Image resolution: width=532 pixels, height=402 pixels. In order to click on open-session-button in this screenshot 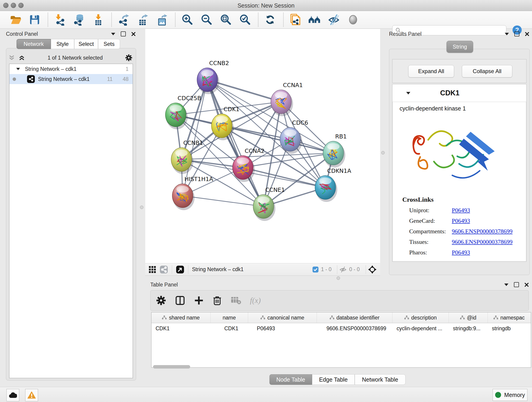, I will do `click(15, 20)`.